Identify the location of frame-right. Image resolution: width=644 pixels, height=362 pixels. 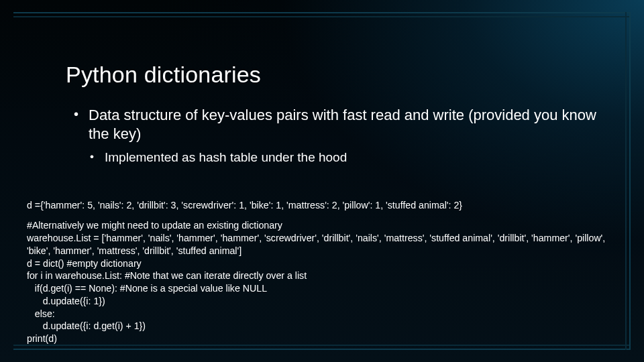
(630, 181).